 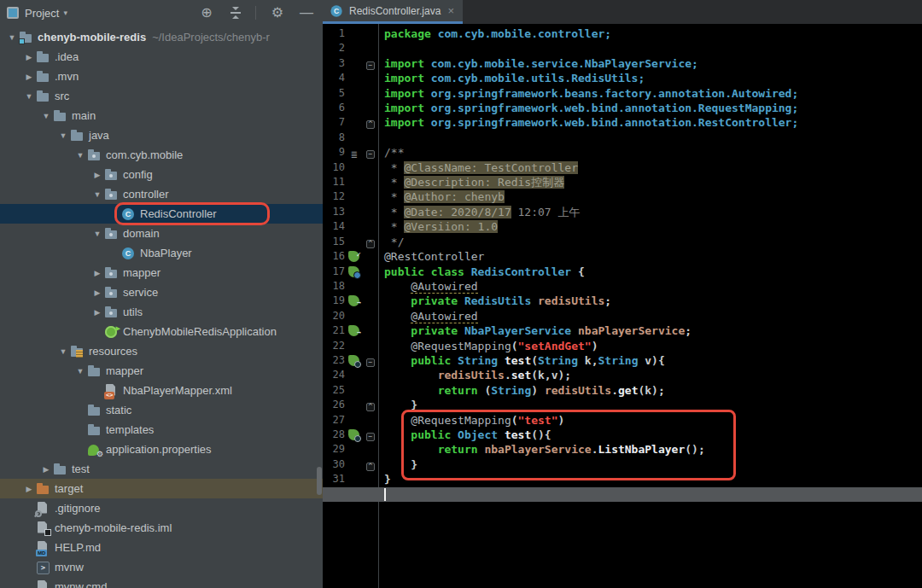 What do you see at coordinates (161, 509) in the screenshot?
I see `tree-row: .gitignore` at bounding box center [161, 509].